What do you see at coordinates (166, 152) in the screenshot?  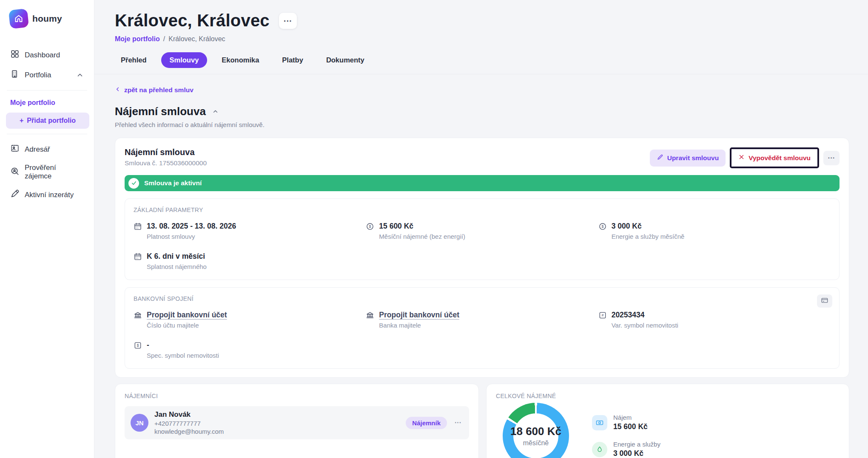 I see `contract-title: Nájemní smlouva` at bounding box center [166, 152].